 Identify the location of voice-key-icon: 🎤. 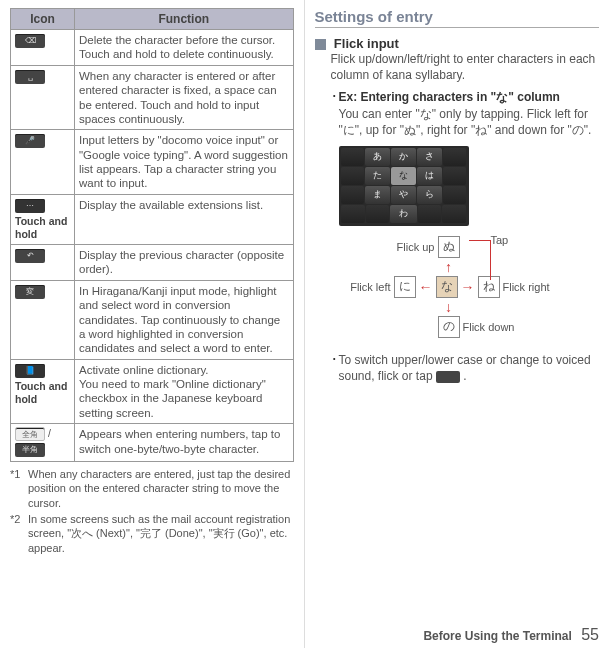
(30, 141).